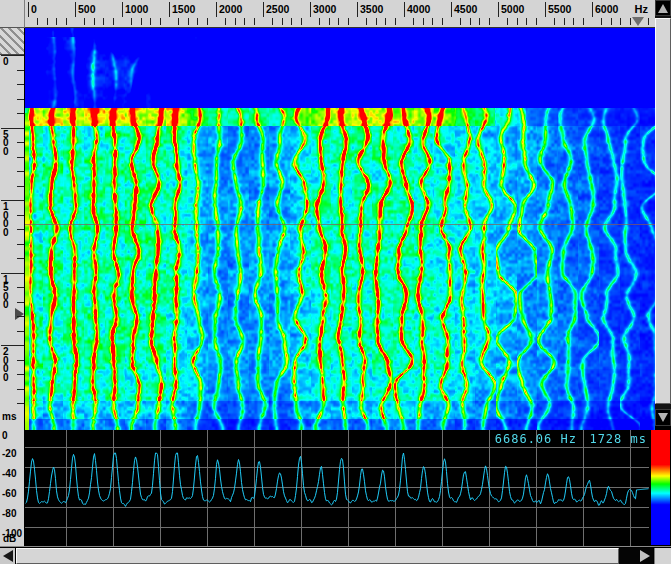 This screenshot has width=671, height=564. What do you see at coordinates (512, 9) in the screenshot?
I see `hz-ruler-label: 5000` at bounding box center [512, 9].